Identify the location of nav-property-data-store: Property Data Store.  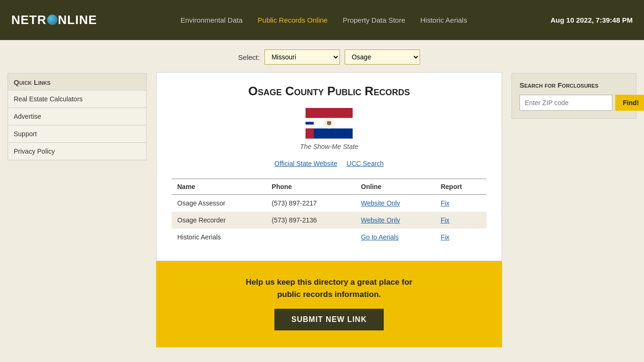
(374, 20).